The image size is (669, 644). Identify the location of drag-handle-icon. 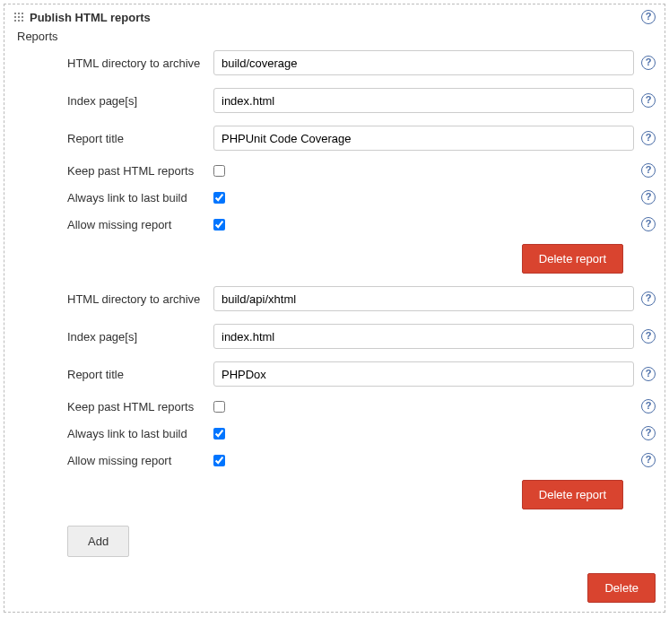
(19, 17).